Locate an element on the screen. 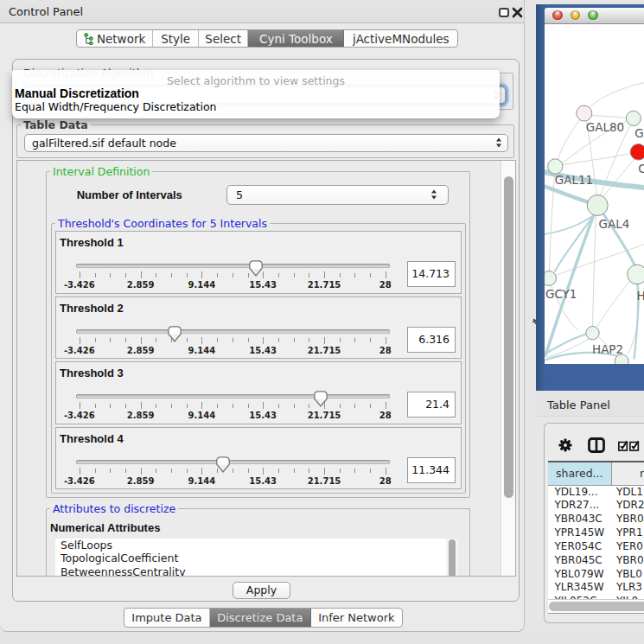 This screenshot has height=644, width=644. apply-button: Apply is located at coordinates (261, 590).